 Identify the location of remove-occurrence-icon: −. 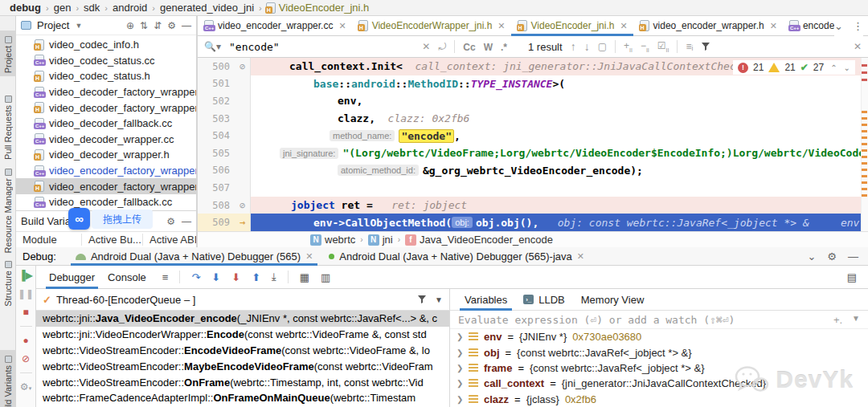
(645, 47).